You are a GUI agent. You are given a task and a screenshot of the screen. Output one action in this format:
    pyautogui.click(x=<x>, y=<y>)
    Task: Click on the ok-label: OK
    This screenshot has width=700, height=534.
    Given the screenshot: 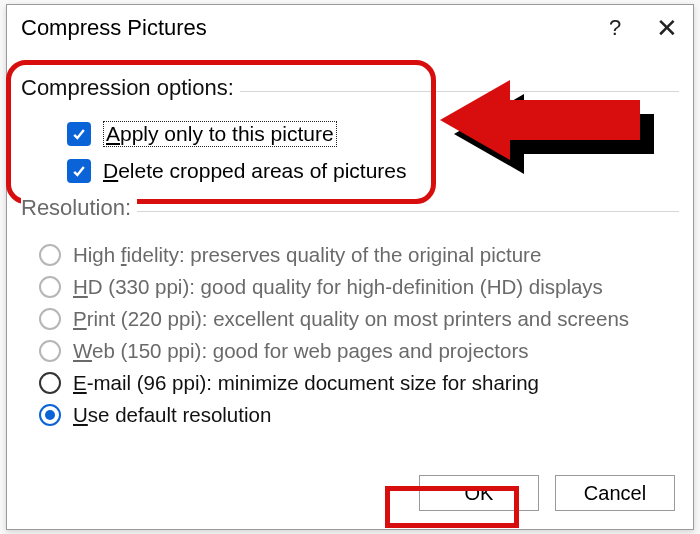 What is the action you would take?
    pyautogui.click(x=480, y=494)
    